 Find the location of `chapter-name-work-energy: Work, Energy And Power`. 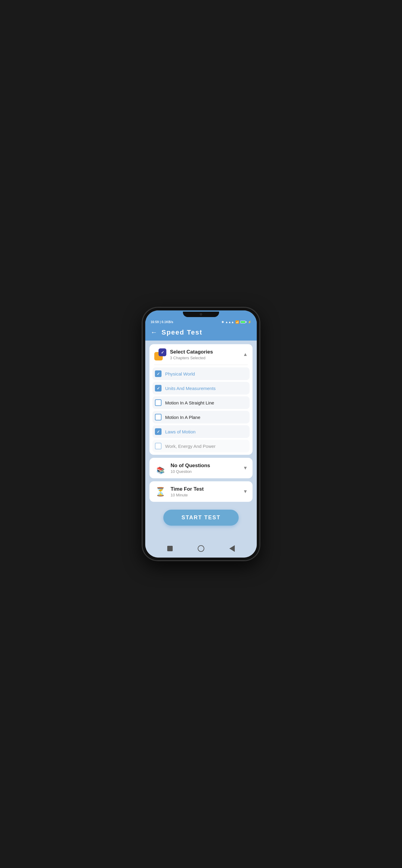

chapter-name-work-energy: Work, Energy And Power is located at coordinates (190, 446).